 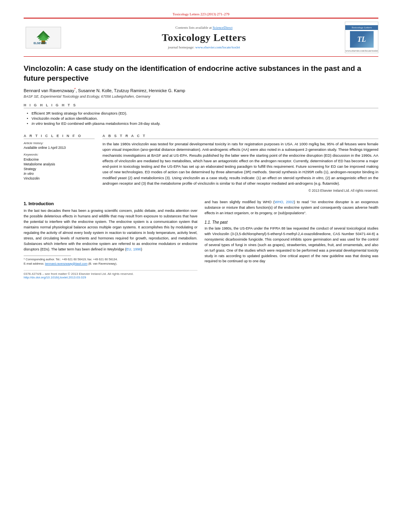 What do you see at coordinates (201, 161) in the screenshot?
I see `article-info-abstract: A R T I C L E I N F O Article history` at bounding box center [201, 161].